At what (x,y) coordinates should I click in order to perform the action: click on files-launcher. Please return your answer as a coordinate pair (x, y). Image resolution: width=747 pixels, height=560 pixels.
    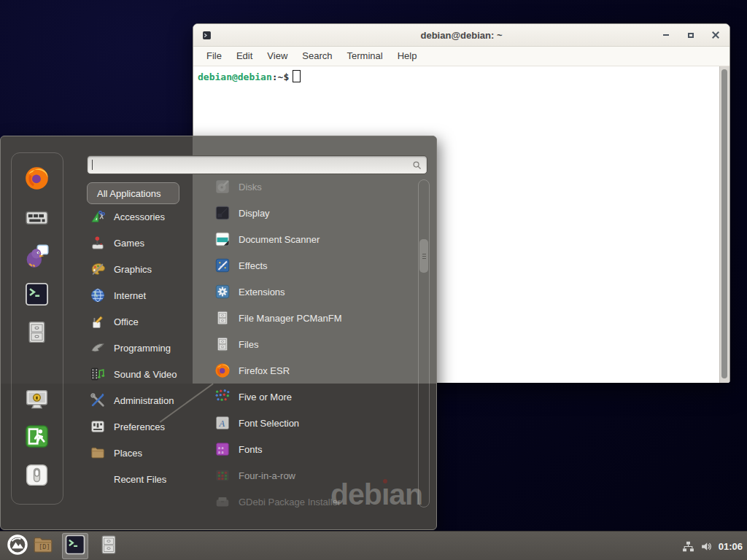
    Looking at the image, I should click on (109, 546).